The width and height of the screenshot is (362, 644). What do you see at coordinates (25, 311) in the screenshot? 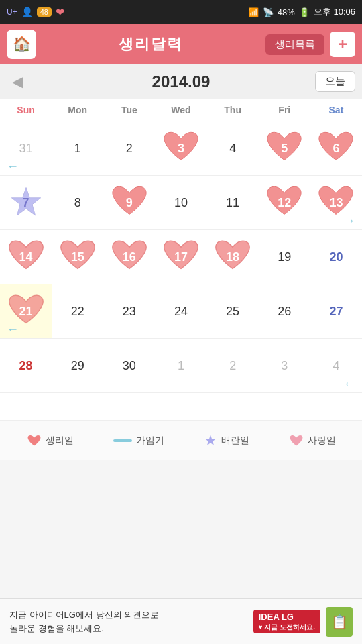
I see `day-21-today: 21` at bounding box center [25, 311].